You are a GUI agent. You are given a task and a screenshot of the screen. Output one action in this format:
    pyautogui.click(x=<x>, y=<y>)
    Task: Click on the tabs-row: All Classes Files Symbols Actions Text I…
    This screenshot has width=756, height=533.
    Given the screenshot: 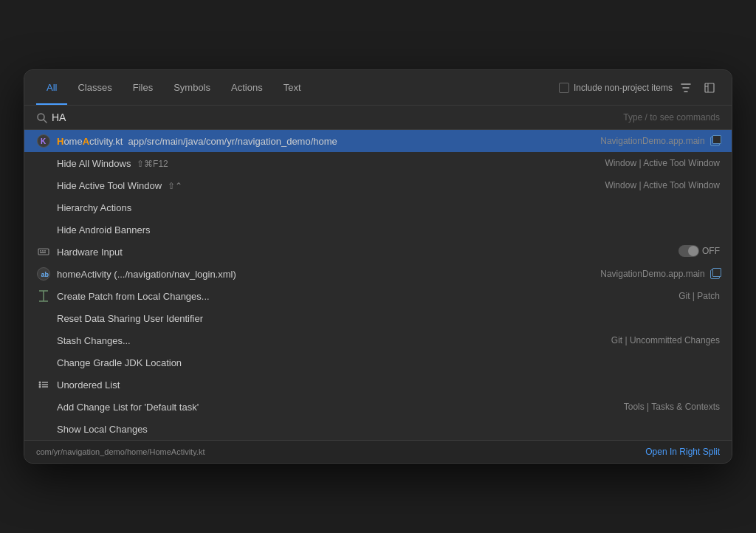 What is the action you would take?
    pyautogui.click(x=378, y=88)
    